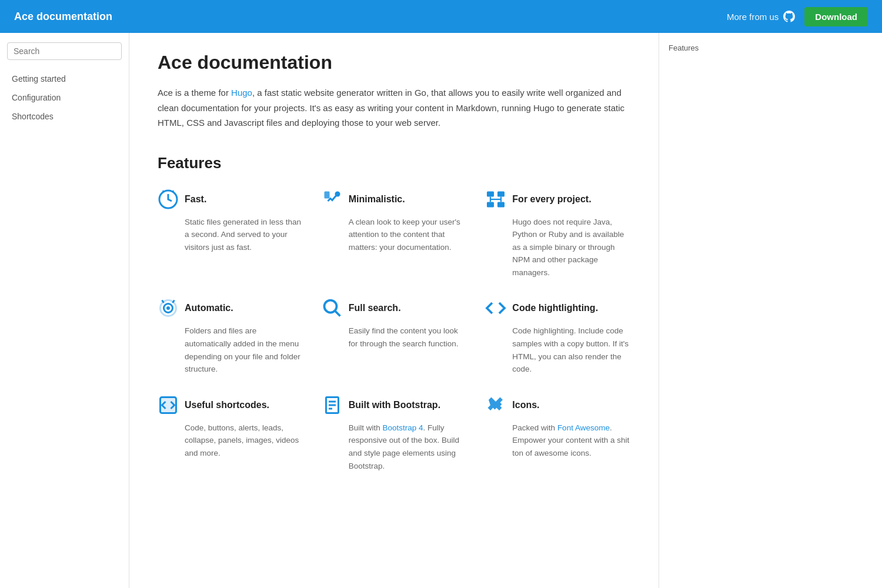 This screenshot has height=588, width=882. Describe the element at coordinates (394, 234) in the screenshot. I see `feature-minimalistic: Minimalistic. A clean look to keep your …` at that location.